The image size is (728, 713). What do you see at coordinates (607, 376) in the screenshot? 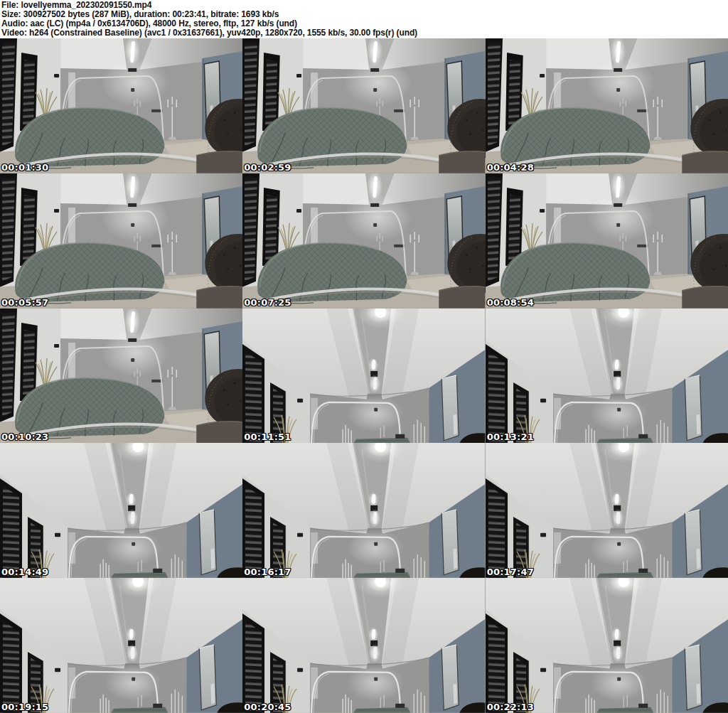
I see `video-thumbnail: 00:13:21` at bounding box center [607, 376].